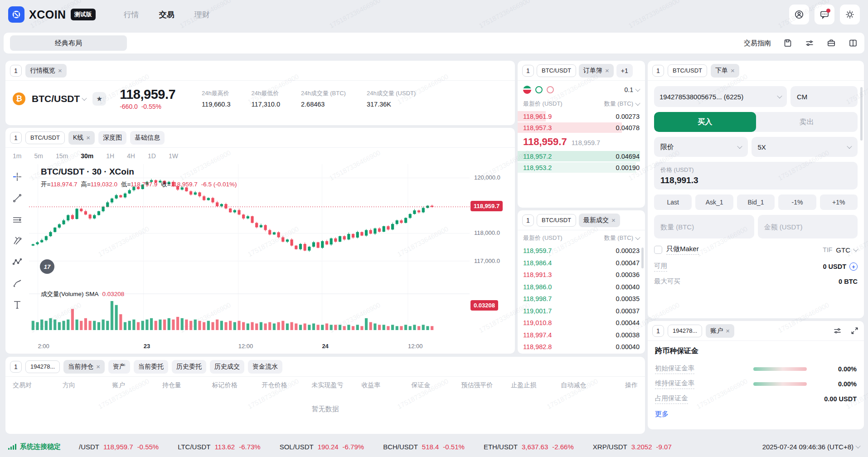  I want to click on buy-button: 买入, so click(705, 122).